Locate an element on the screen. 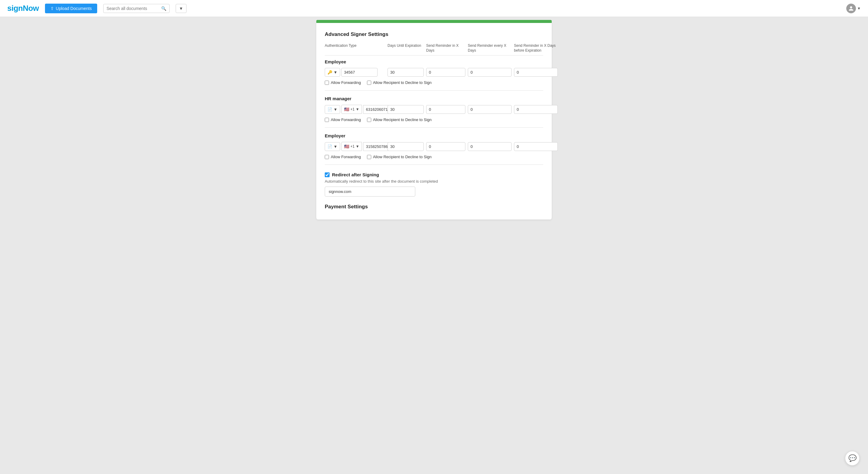 The height and width of the screenshot is (474, 868). allow-forwarding-text-employer: Allow Forwarding is located at coordinates (346, 157).